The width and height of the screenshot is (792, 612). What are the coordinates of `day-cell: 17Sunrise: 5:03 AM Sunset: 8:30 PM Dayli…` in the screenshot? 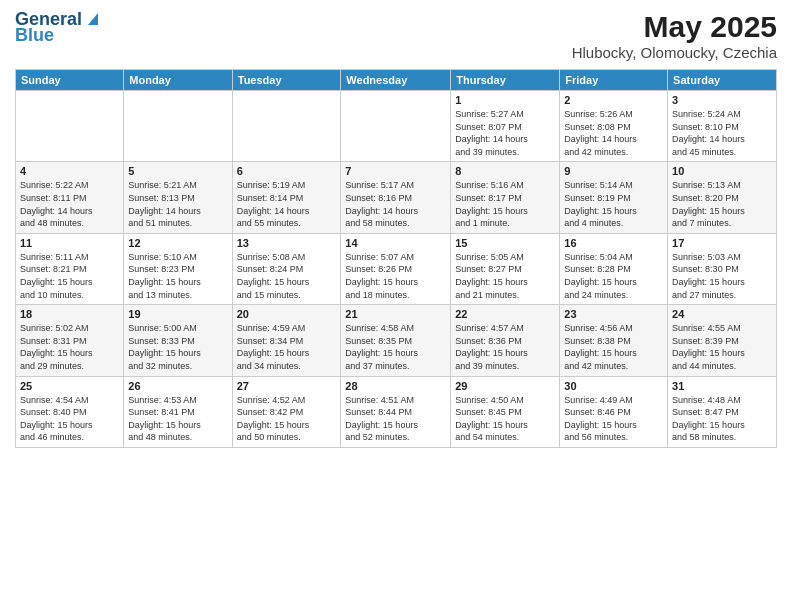 It's located at (722, 268).